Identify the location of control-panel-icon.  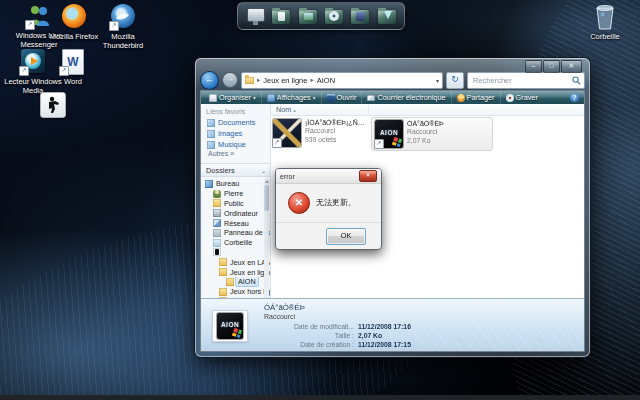
(217, 233).